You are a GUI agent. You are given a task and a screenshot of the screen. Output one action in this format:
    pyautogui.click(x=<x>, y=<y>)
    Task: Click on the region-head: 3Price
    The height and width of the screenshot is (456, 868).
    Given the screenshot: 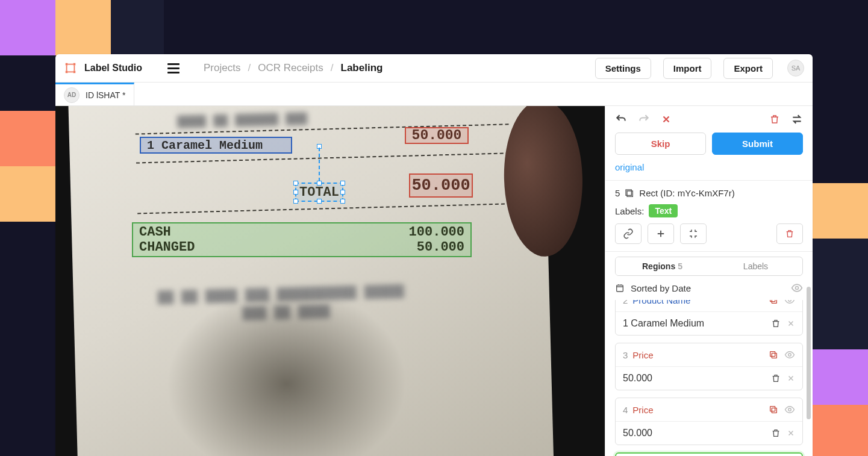 What is the action you would take?
    pyautogui.click(x=709, y=355)
    